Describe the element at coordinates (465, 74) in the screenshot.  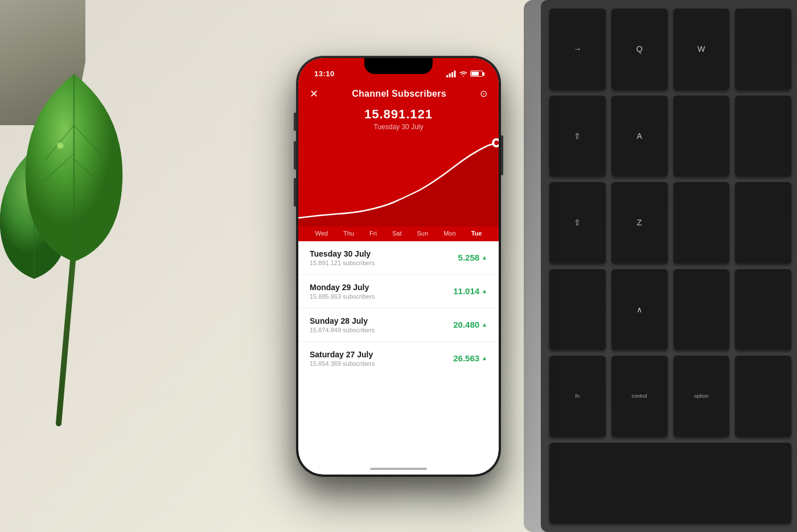
I see `status-icons` at that location.